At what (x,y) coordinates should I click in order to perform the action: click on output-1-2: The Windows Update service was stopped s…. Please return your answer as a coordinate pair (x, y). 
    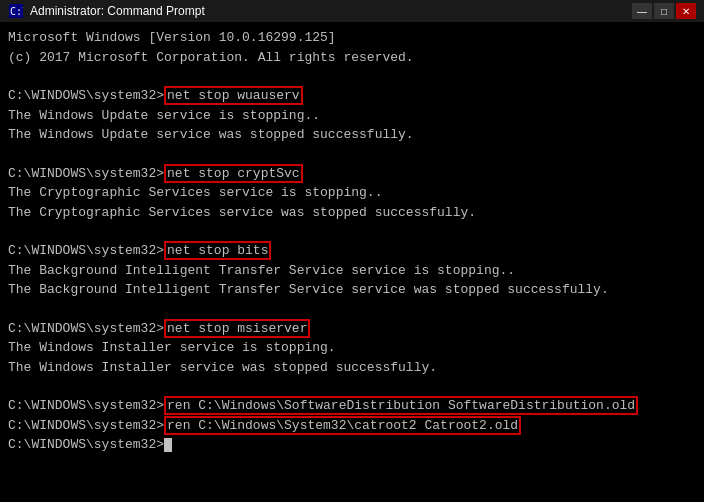
    Looking at the image, I should click on (352, 135).